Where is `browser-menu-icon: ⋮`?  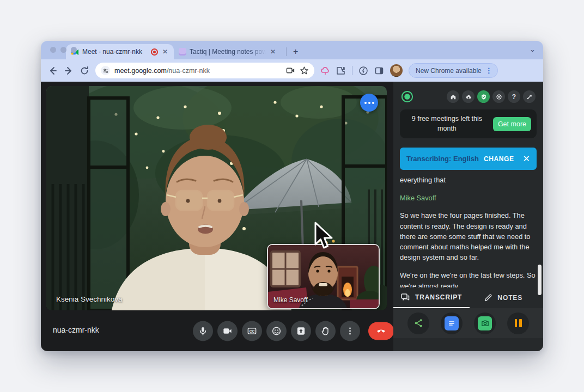
browser-menu-icon: ⋮ is located at coordinates (489, 71).